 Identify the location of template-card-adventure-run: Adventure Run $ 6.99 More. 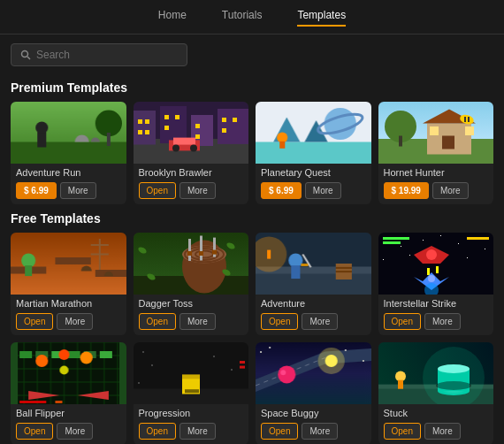
(69, 153).